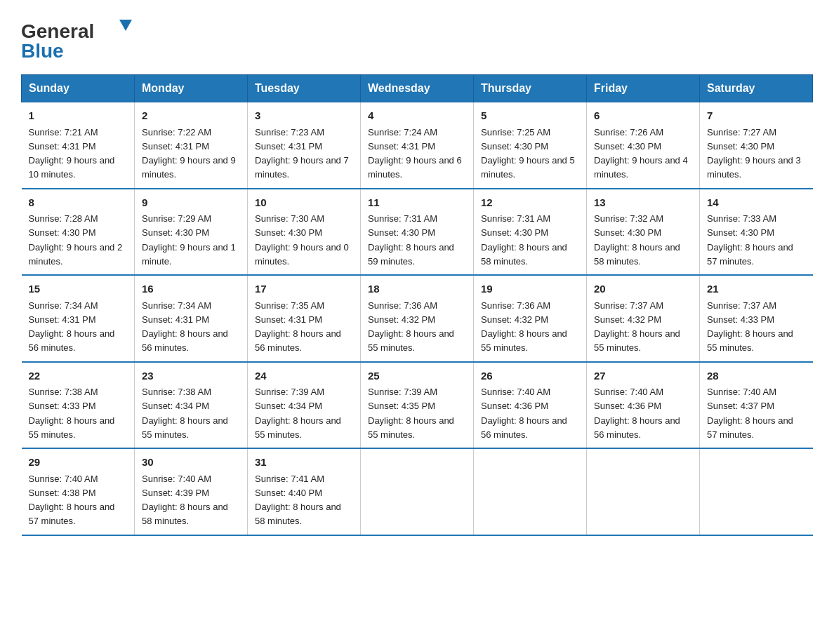 This screenshot has height=644, width=834. Describe the element at coordinates (305, 318) in the screenshot. I see `calendar-cell: 17Sunrise: 7:35 AMSunset: 4:31 PMDayligh…` at that location.